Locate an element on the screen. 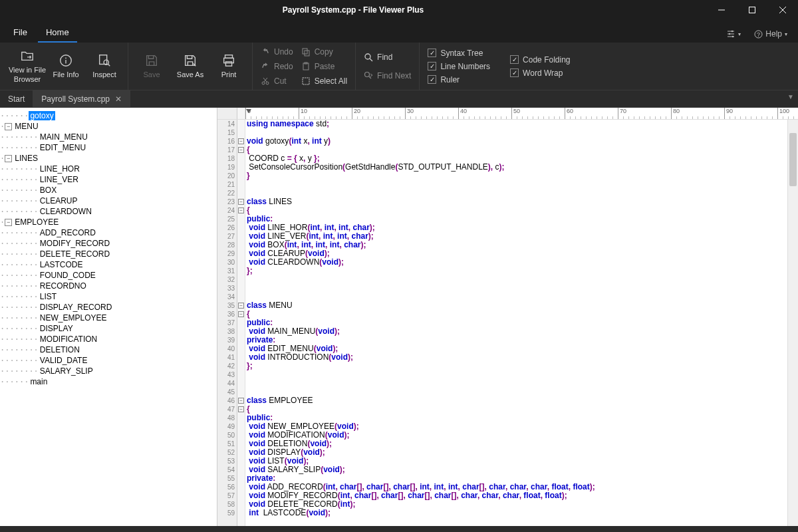  tree-item: ········SALARY_SLIP is located at coordinates (108, 371).